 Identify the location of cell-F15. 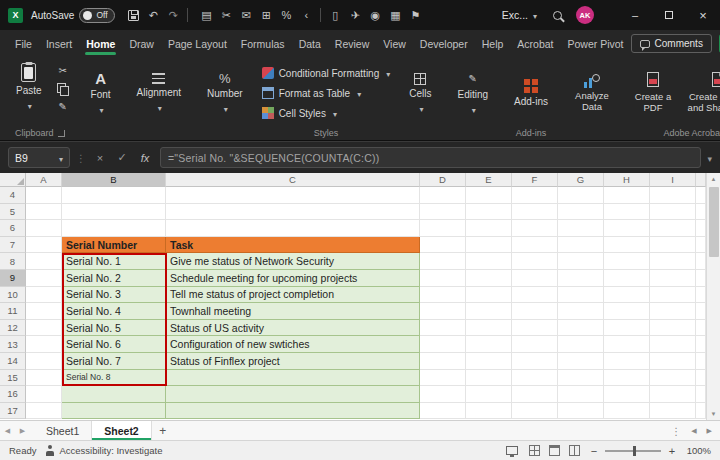
(535, 378).